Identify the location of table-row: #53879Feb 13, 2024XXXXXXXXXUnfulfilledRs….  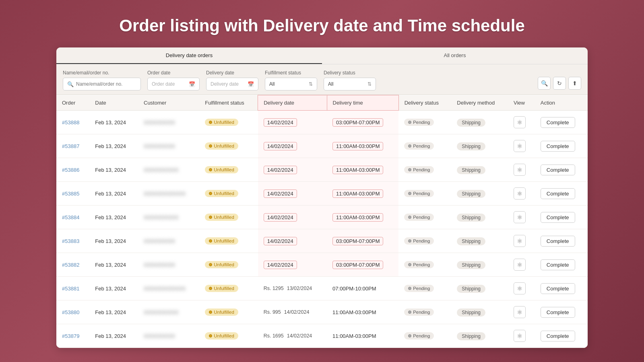
(322, 336).